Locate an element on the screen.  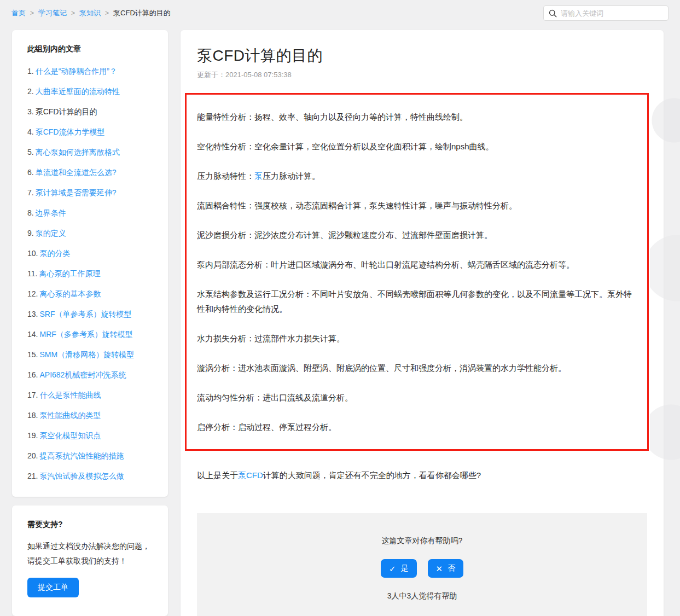
sidebar-article-link: 泵汽蚀试验及模拟怎么做 is located at coordinates (82, 476).